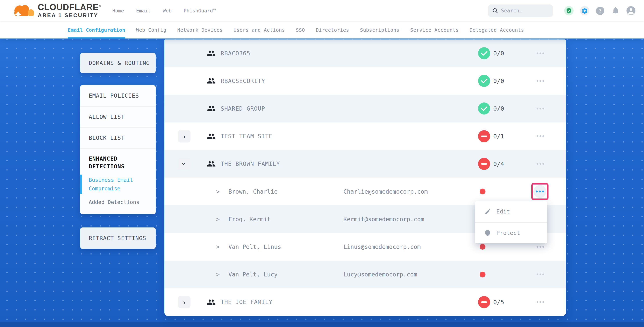  I want to click on gear-icon, so click(584, 10).